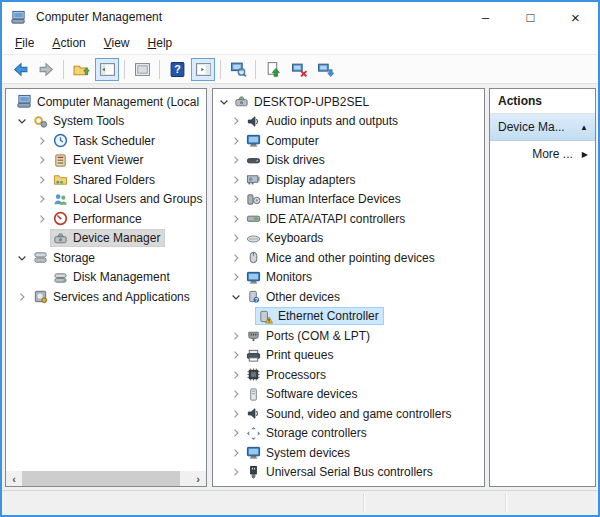 The width and height of the screenshot is (600, 517). Describe the element at coordinates (142, 70) in the screenshot. I see `properties-button` at that location.